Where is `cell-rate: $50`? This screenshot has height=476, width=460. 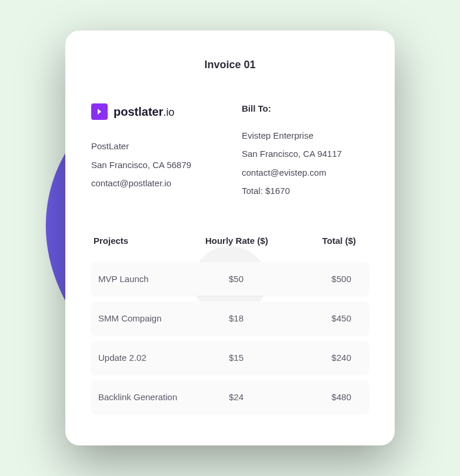
cell-rate: $50 is located at coordinates (236, 279).